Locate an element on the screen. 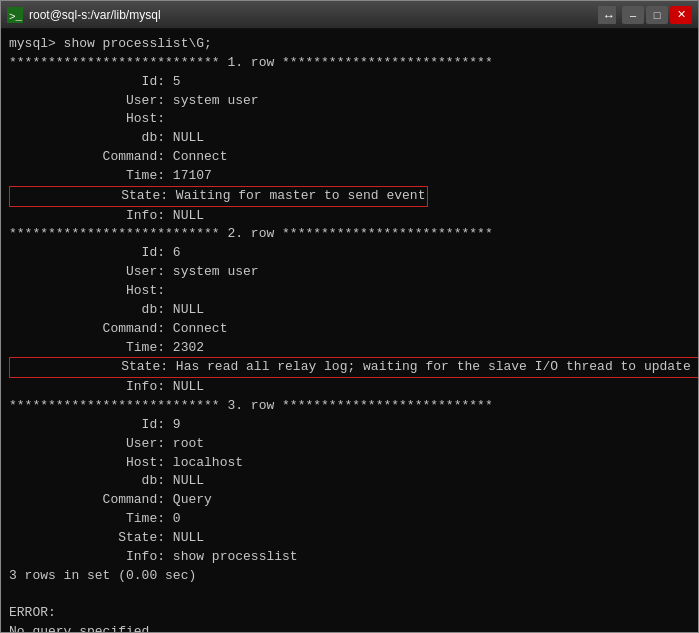 Image resolution: width=699 pixels, height=633 pixels. row3-separator: *************************** 3. row *****… is located at coordinates (350, 406).